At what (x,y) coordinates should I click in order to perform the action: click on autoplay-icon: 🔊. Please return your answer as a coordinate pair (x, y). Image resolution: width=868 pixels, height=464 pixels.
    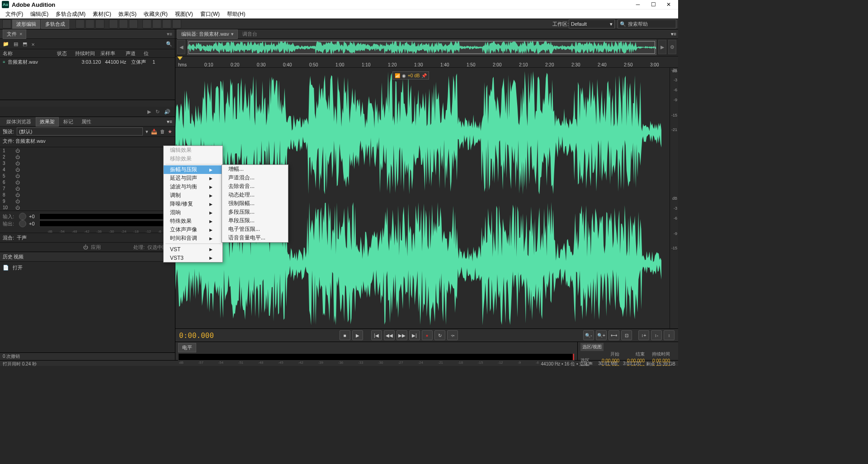
    Looking at the image, I should click on (167, 112).